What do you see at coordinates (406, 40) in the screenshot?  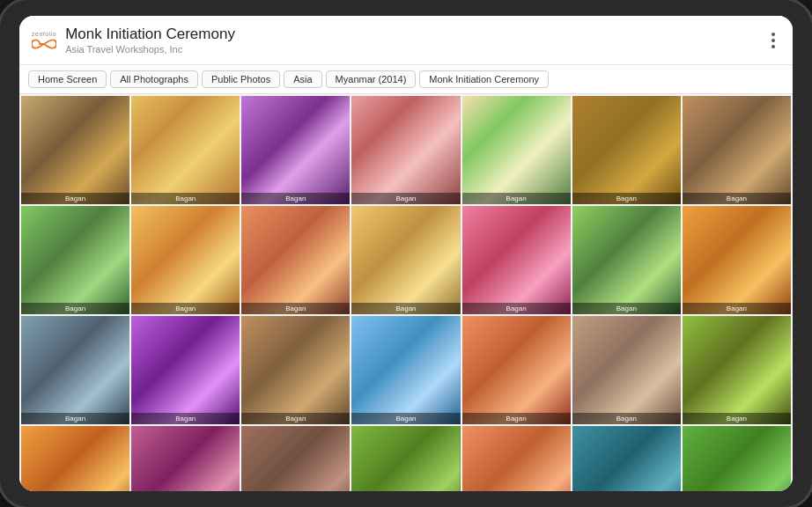 I see `header: zenfolio Monk Initiation Ceremony Asia T…` at bounding box center [406, 40].